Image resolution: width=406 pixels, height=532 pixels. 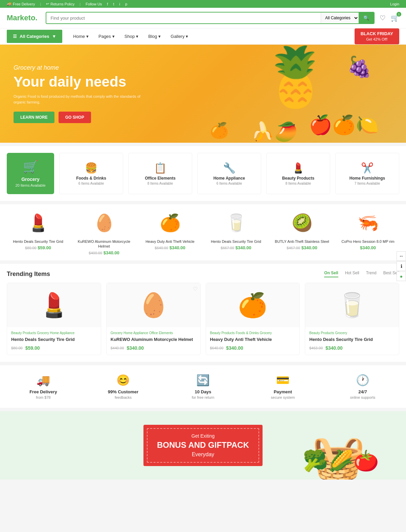 I want to click on promo-banner: Get Exiting BONUS AND GIFTPACK Everyday …, so click(x=203, y=445).